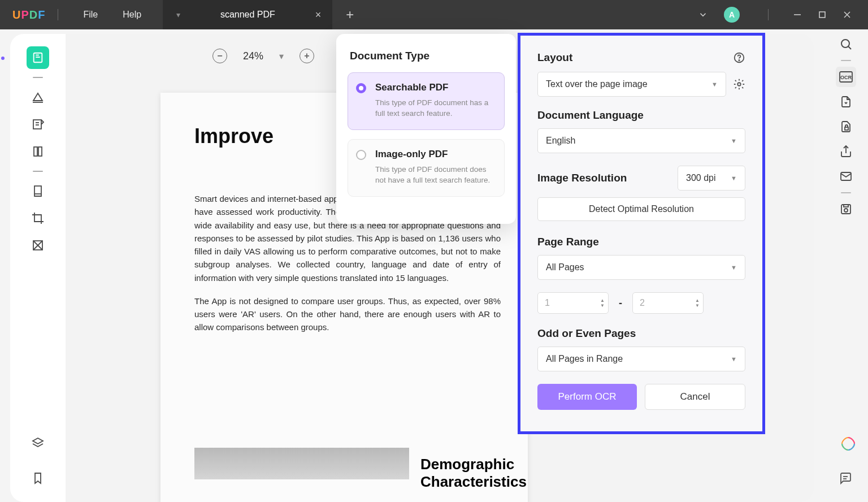 Image resolution: width=868 pixels, height=502 pixels. What do you see at coordinates (38, 152) in the screenshot?
I see `tool-pages` at bounding box center [38, 152].